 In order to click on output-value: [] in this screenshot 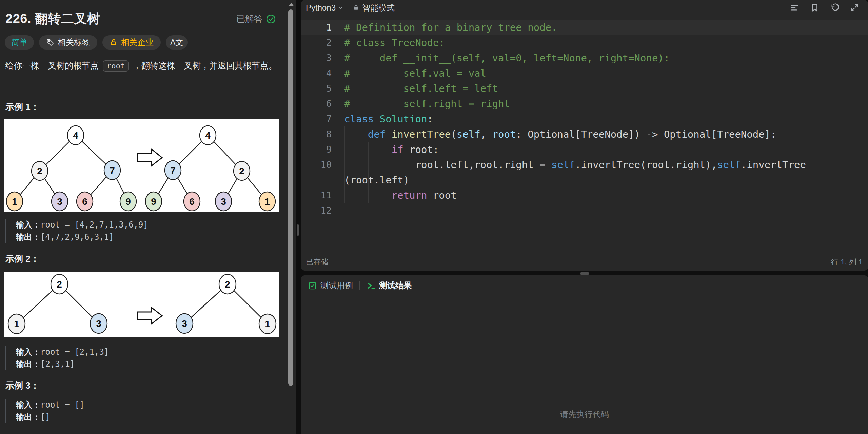, I will do `click(45, 417)`.